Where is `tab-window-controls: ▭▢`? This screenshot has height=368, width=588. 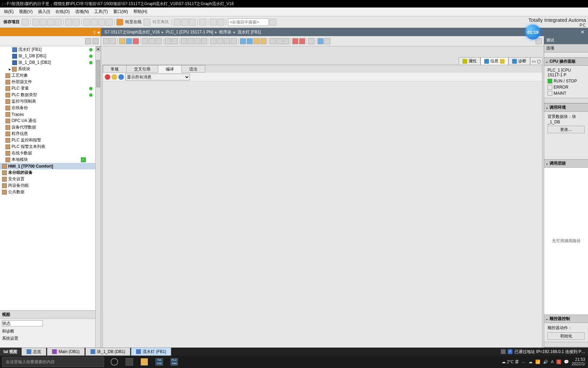 tab-window-controls: ▭▢ is located at coordinates (536, 61).